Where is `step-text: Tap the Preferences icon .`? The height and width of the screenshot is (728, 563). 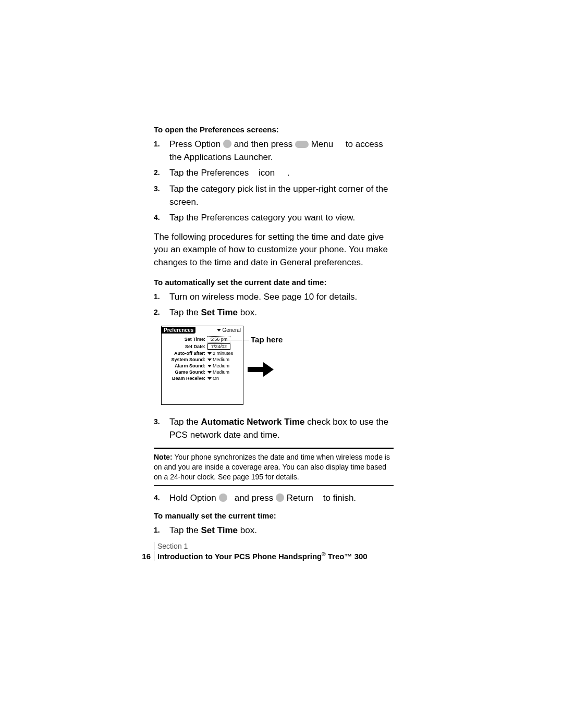 step-text: Tap the Preferences icon . is located at coordinates (229, 173).